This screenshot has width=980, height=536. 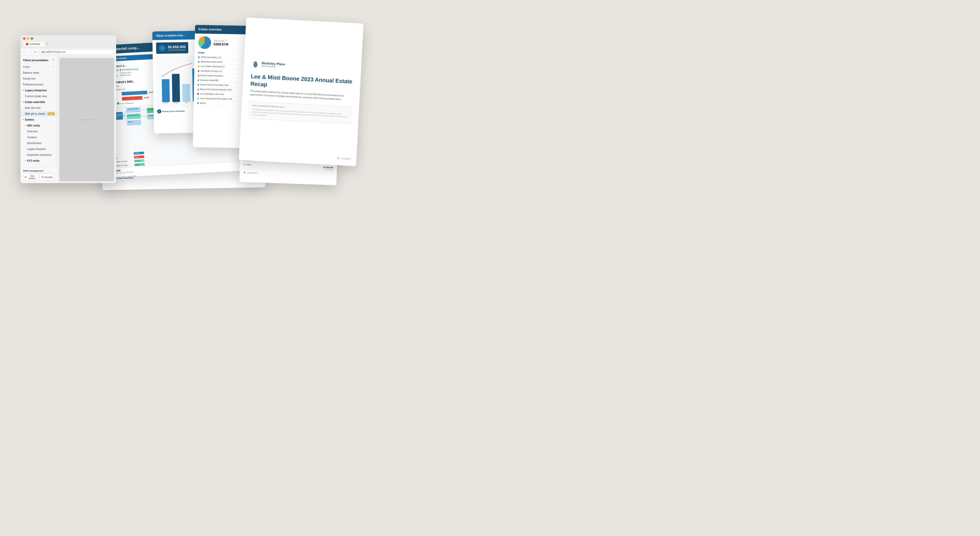 I want to click on value-amount: $5,650,000 Incremental benefit, so click(x=177, y=48).